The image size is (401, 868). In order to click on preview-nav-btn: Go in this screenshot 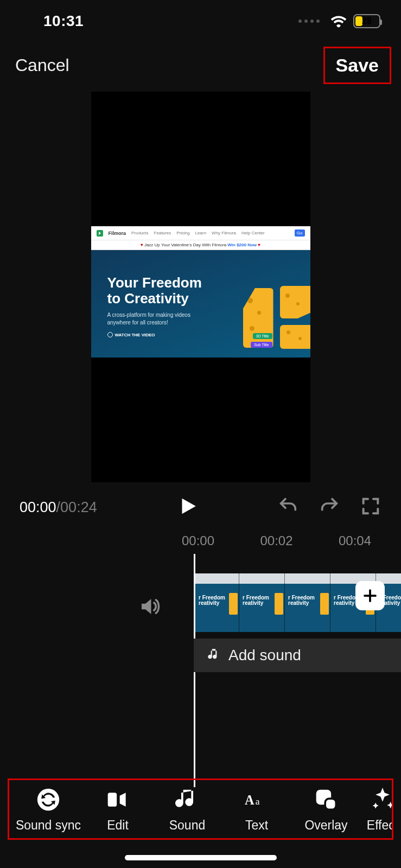, I will do `click(300, 233)`.